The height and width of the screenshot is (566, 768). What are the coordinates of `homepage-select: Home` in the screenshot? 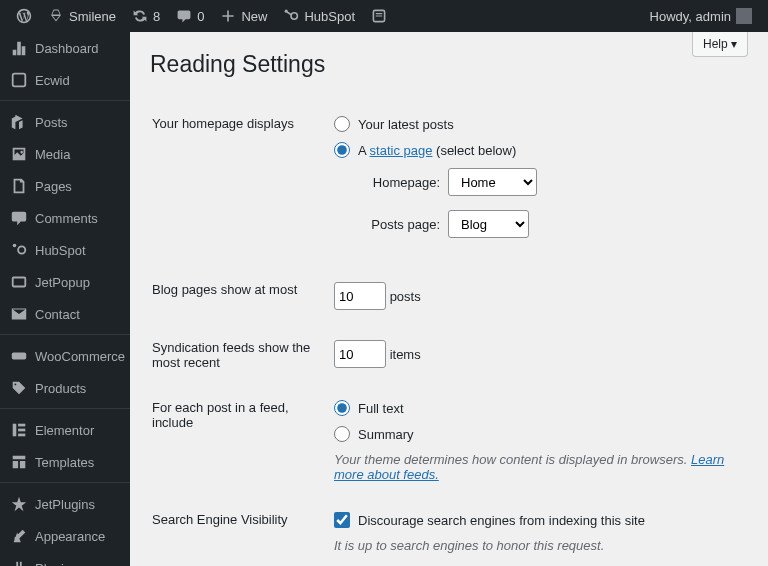 It's located at (492, 182).